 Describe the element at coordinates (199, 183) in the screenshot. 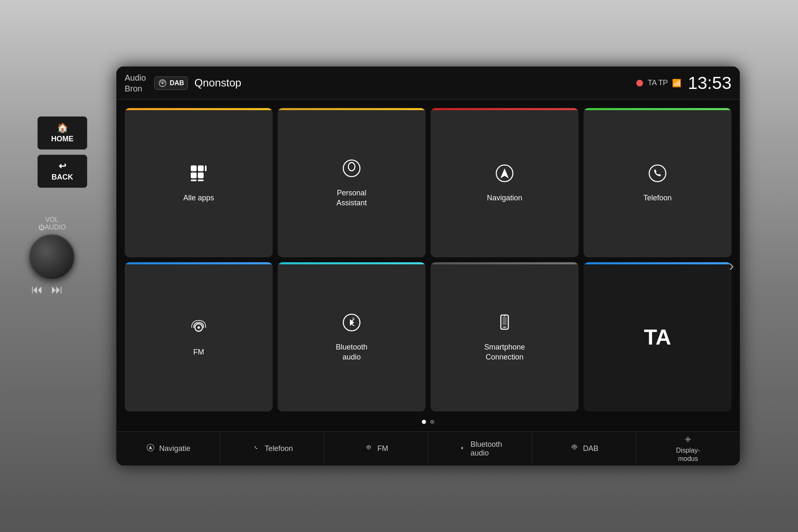

I see `tile-alle-apps: Alle apps` at that location.